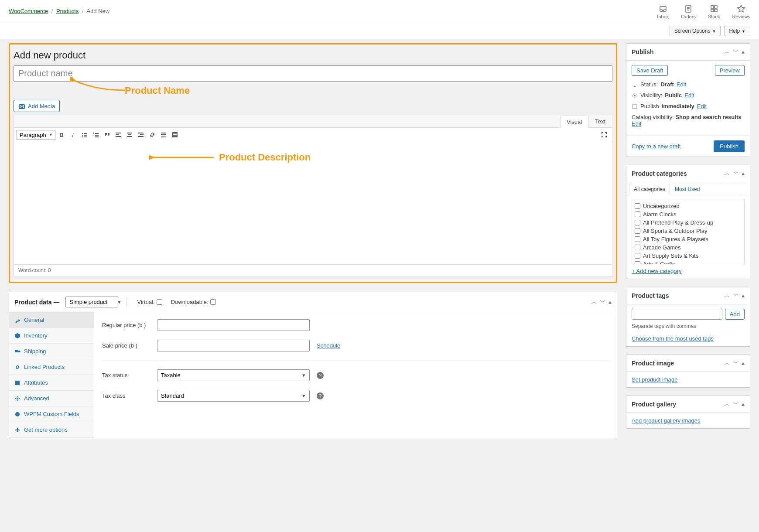 The image size is (759, 532). I want to click on breadcrumb-current: Add New, so click(98, 11).